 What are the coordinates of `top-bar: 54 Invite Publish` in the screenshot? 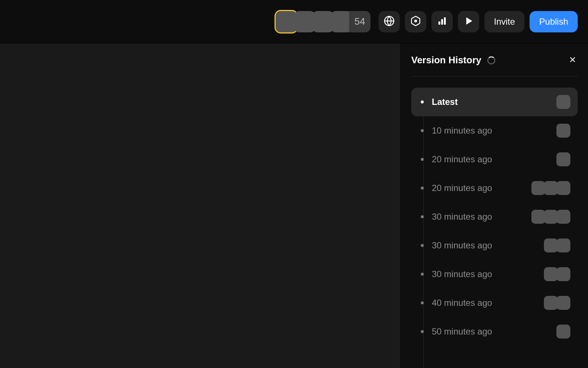 It's located at (294, 22).